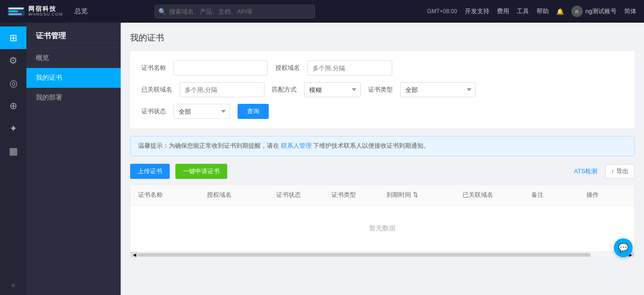 Image resolution: width=644 pixels, height=295 pixels. What do you see at coordinates (586, 171) in the screenshot?
I see `ats-check-link: ATS检测` at bounding box center [586, 171].